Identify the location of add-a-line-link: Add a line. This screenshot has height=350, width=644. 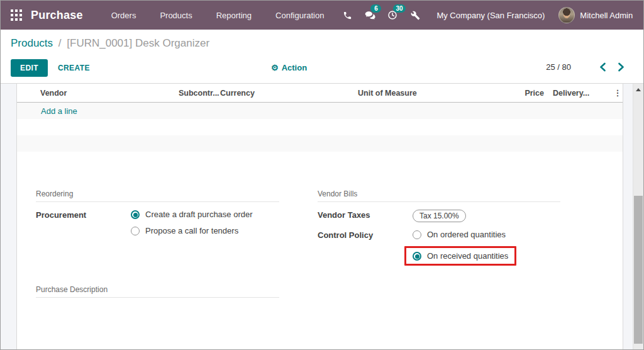
(59, 111).